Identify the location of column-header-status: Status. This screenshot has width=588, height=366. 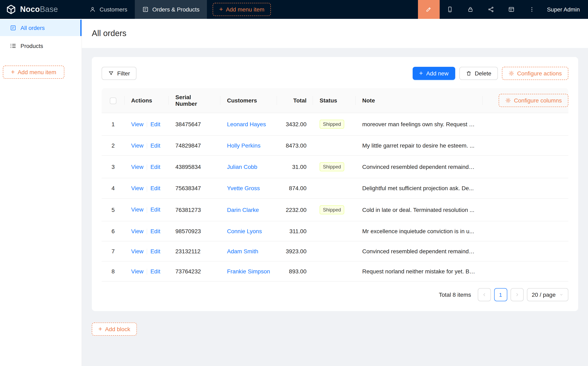
(334, 101).